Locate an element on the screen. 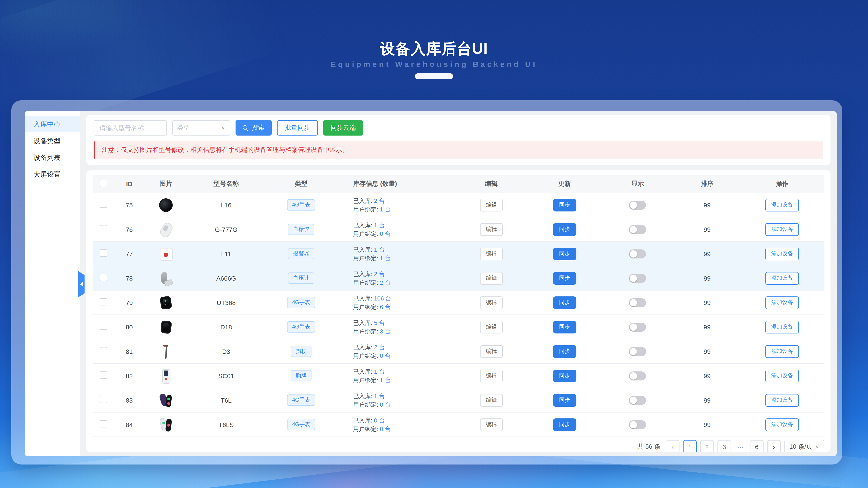  search-button: 搜索 is located at coordinates (253, 128).